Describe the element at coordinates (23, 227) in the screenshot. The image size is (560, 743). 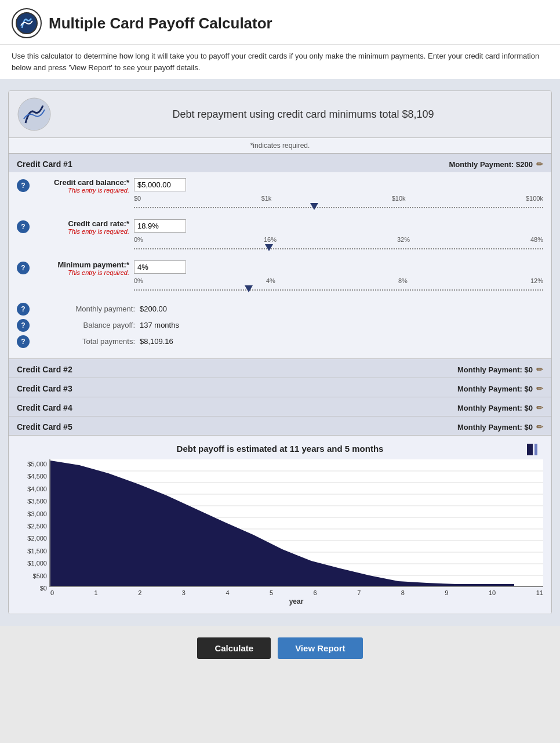
I see `rate-help-button: ?` at that location.